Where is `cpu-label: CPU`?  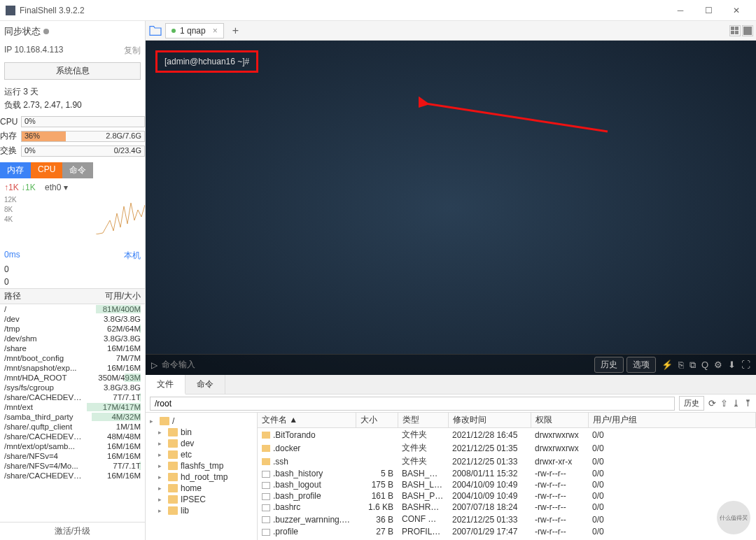 cpu-label: CPU is located at coordinates (10, 122).